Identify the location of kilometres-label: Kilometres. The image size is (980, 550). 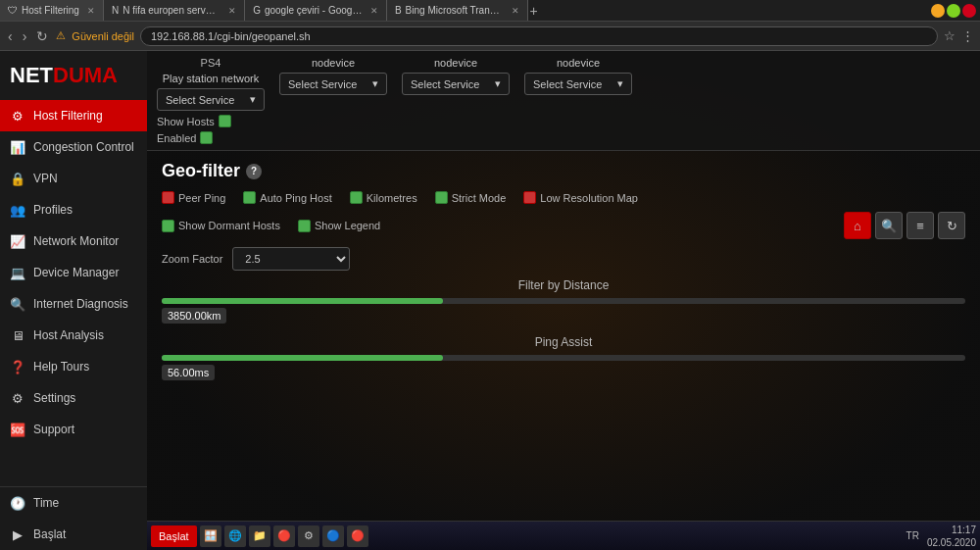
(392, 198).